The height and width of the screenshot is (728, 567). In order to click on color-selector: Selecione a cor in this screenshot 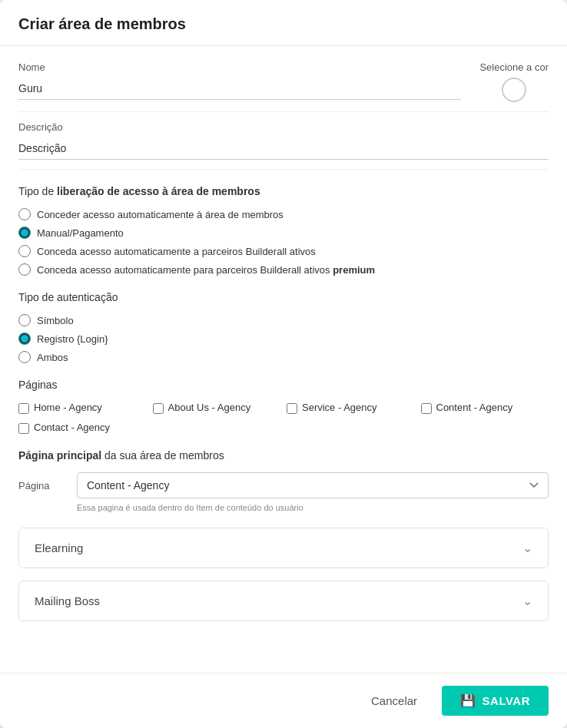, I will do `click(514, 81)`.